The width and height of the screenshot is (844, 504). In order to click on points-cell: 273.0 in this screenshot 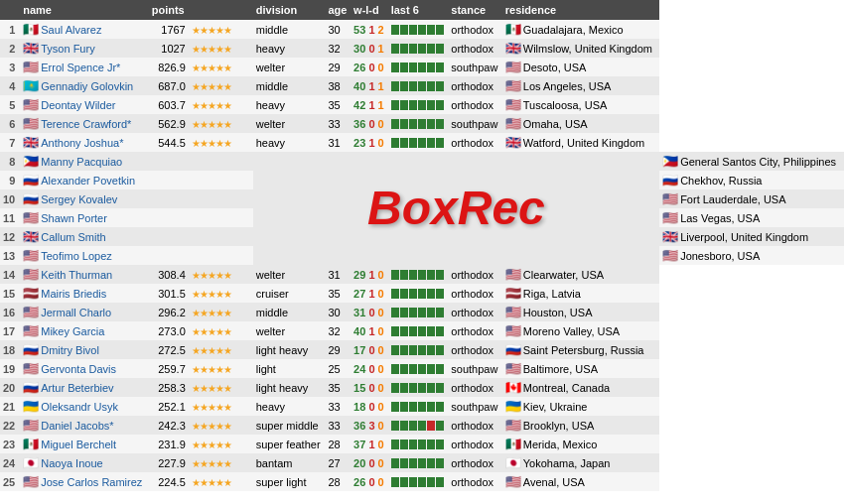, I will do `click(169, 331)`.